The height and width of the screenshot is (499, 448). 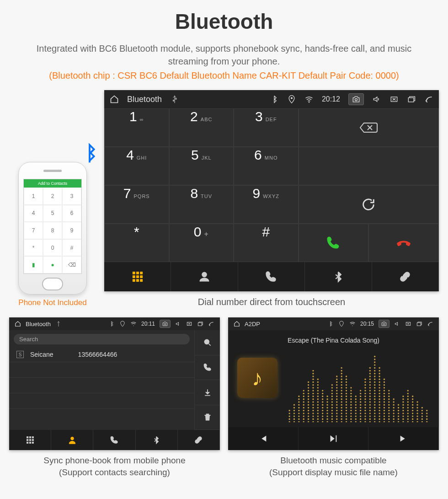 What do you see at coordinates (202, 128) in the screenshot?
I see `key-2: 2ABC` at bounding box center [202, 128].